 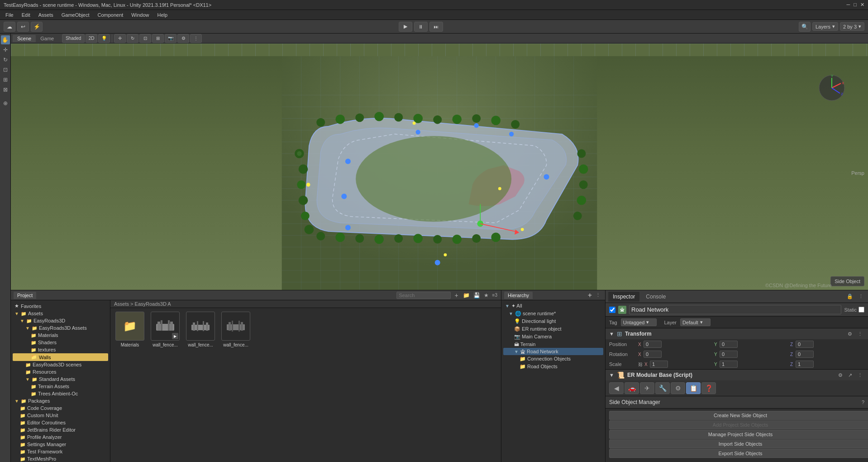 What do you see at coordinates (5, 103) in the screenshot?
I see `custom-tool-1: ⊕` at bounding box center [5, 103].